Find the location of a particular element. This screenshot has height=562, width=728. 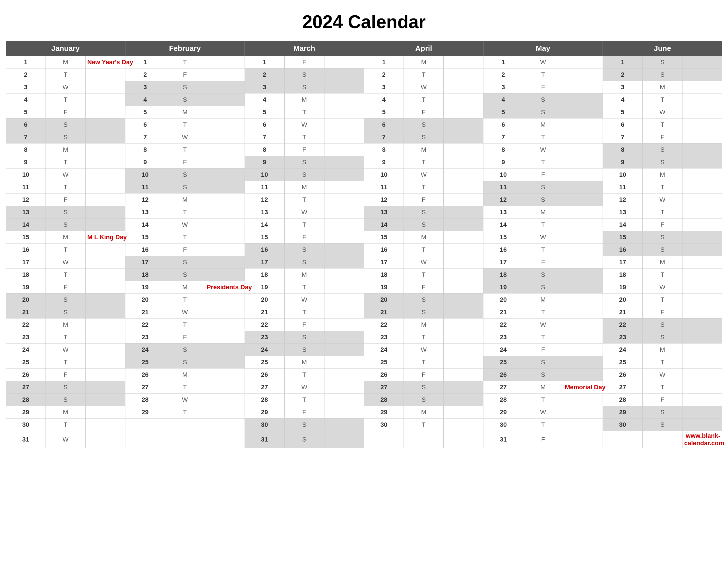

header-april: April is located at coordinates (424, 49).